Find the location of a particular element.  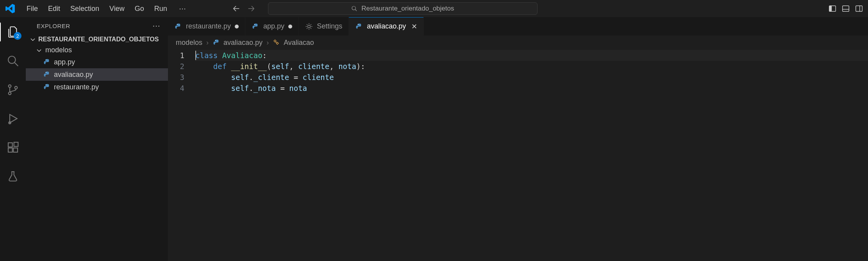

nav-arrows is located at coordinates (244, 9).